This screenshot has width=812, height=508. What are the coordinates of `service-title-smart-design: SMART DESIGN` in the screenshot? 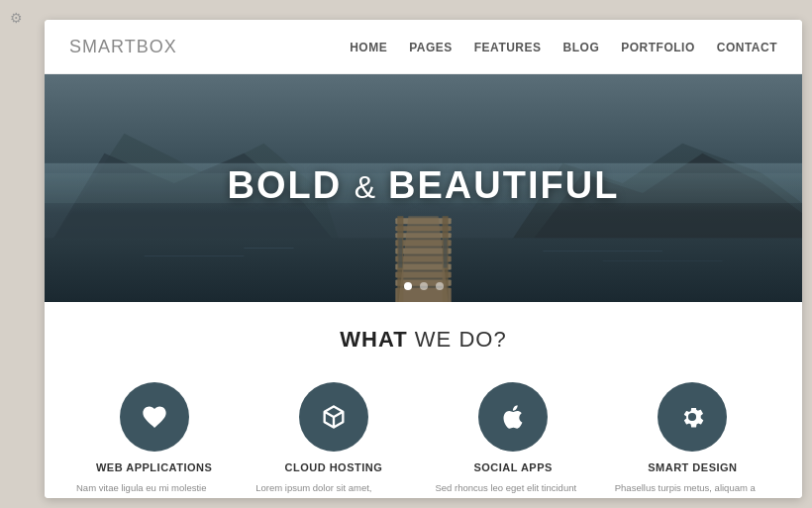 It's located at (693, 467).